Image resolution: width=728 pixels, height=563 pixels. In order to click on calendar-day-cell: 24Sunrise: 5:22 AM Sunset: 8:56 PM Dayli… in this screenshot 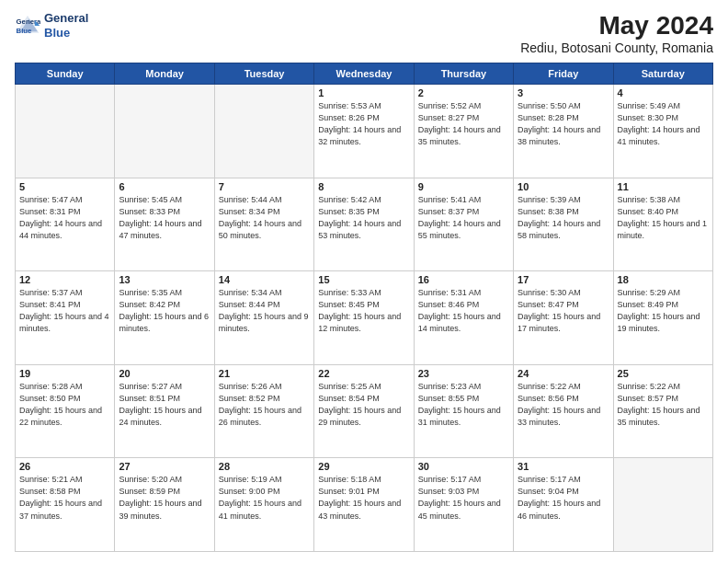, I will do `click(563, 411)`.